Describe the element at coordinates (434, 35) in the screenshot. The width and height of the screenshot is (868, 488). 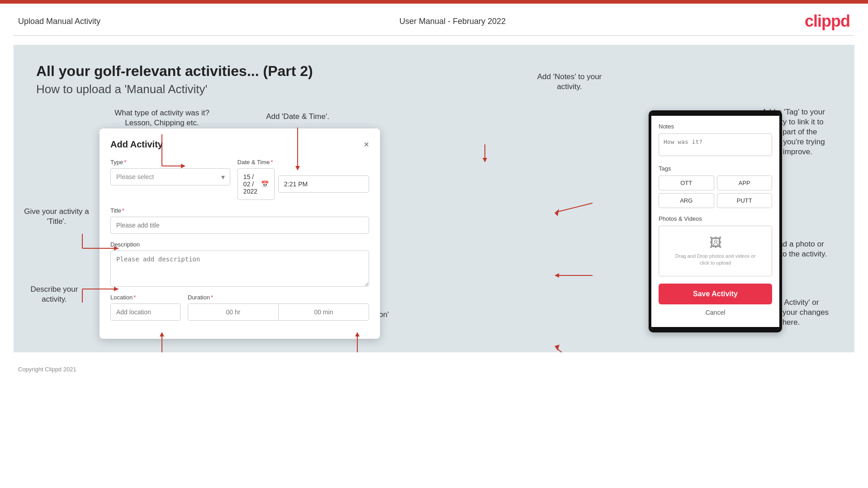
I see `header-divider` at that location.